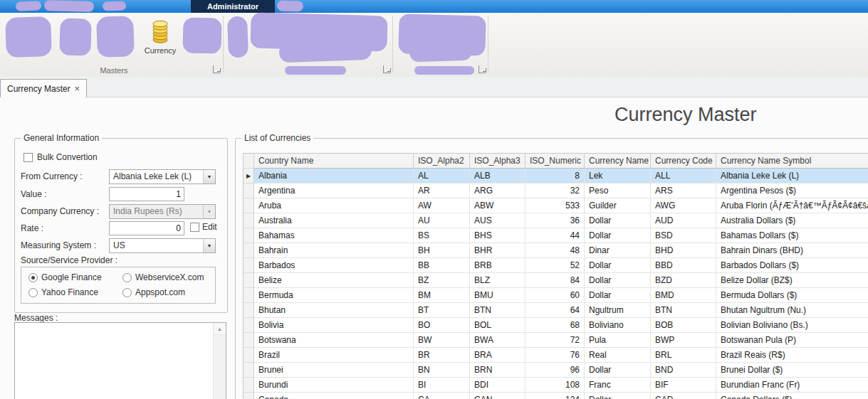 This screenshot has width=868, height=399. I want to click on grid-cell: BN, so click(441, 370).